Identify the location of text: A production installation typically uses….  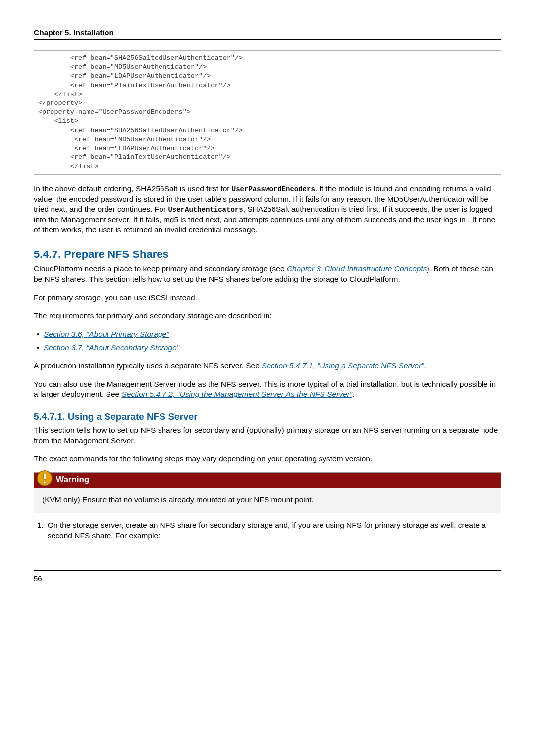
(148, 365).